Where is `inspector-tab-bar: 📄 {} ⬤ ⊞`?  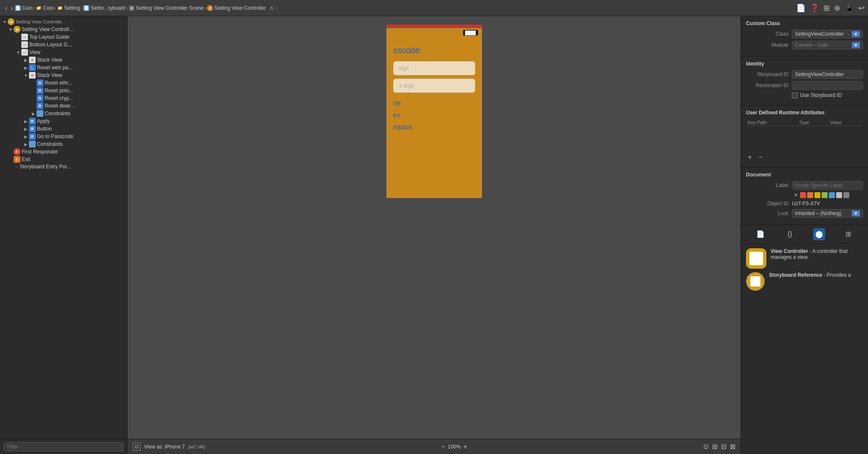 inspector-tab-bar: 📄 {} ⬤ ⊞ is located at coordinates (804, 235).